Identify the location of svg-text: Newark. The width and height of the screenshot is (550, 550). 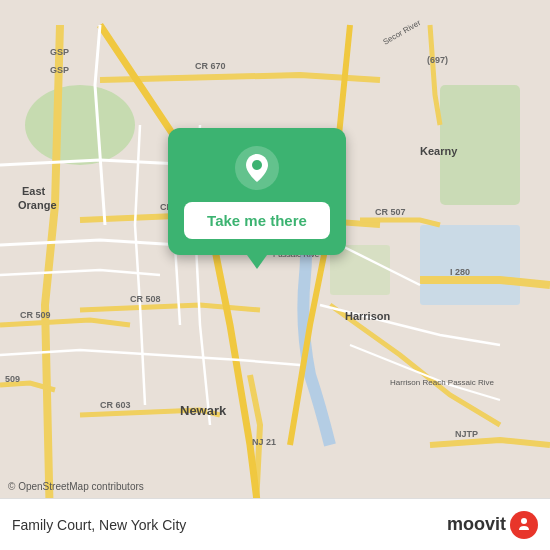
(204, 410).